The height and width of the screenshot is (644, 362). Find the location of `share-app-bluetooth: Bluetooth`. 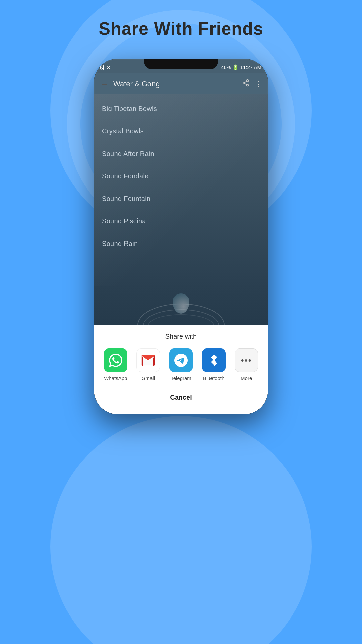

share-app-bluetooth: Bluetooth is located at coordinates (214, 365).